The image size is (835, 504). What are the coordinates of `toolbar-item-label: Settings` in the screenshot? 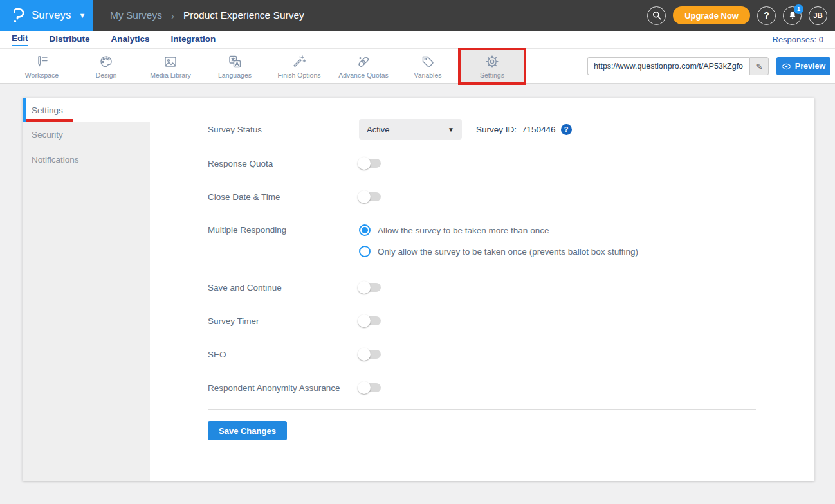 It's located at (492, 75).